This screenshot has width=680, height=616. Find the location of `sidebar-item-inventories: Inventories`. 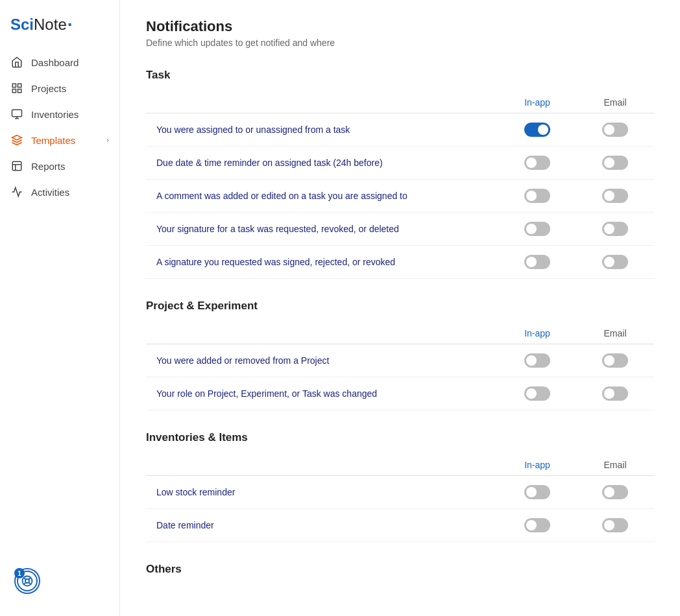

sidebar-item-inventories: Inventories is located at coordinates (60, 114).